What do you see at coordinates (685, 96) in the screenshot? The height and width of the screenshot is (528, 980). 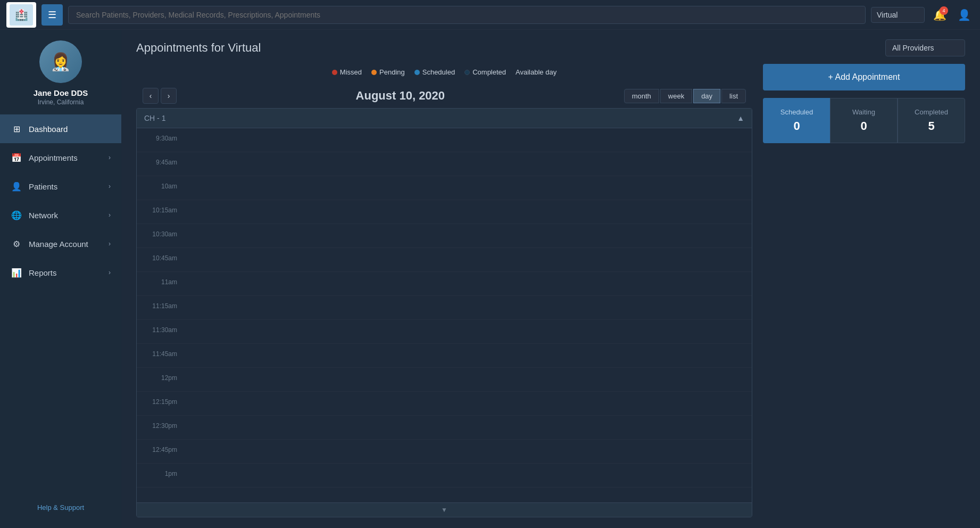 I see `view-buttons: month week day list` at bounding box center [685, 96].